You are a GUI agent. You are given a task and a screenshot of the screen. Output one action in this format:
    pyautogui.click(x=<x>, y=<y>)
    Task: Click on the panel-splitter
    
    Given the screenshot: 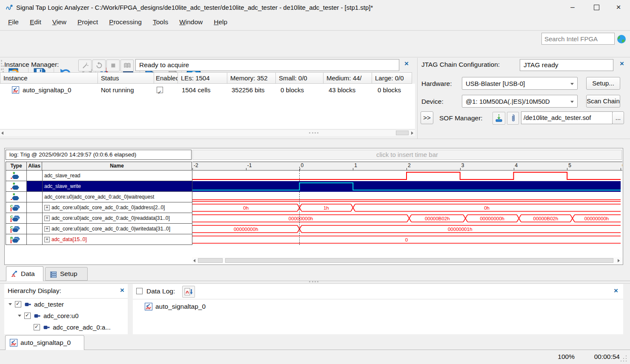 What is the action you would take?
    pyautogui.click(x=417, y=98)
    